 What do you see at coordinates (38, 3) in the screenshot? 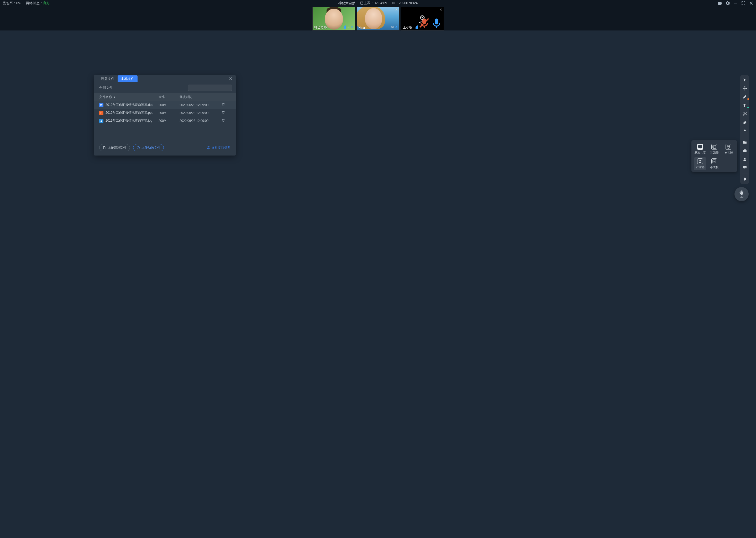
I see `network-status: 网络状态：良好` at bounding box center [38, 3].